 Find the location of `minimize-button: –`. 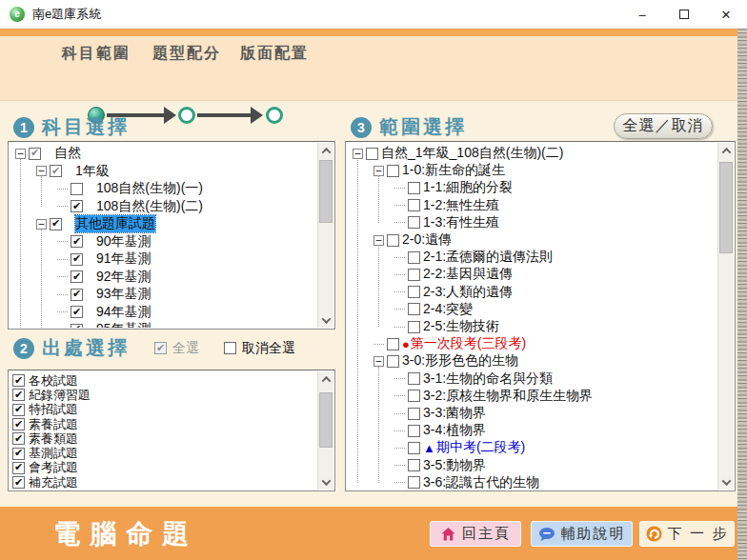

minimize-button: – is located at coordinates (642, 14).